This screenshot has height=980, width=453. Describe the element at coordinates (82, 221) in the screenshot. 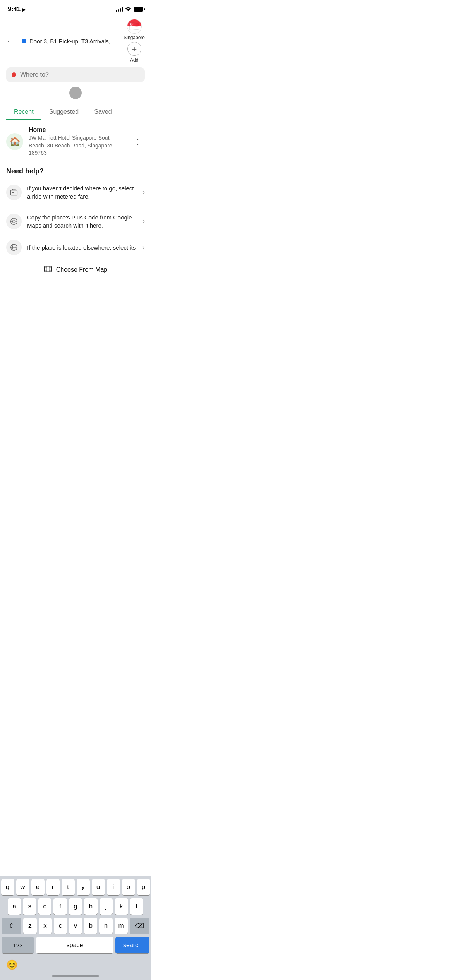

I see `help-text-2: Copy the place's Plus Code from Google M…` at that location.